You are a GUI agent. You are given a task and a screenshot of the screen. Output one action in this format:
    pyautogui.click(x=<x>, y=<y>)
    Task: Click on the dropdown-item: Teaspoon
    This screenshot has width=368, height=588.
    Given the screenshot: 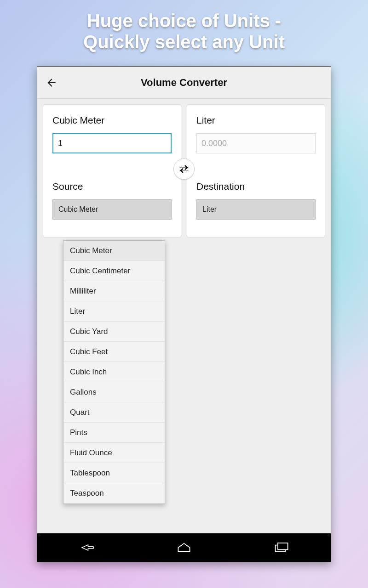 What is the action you would take?
    pyautogui.click(x=114, y=493)
    